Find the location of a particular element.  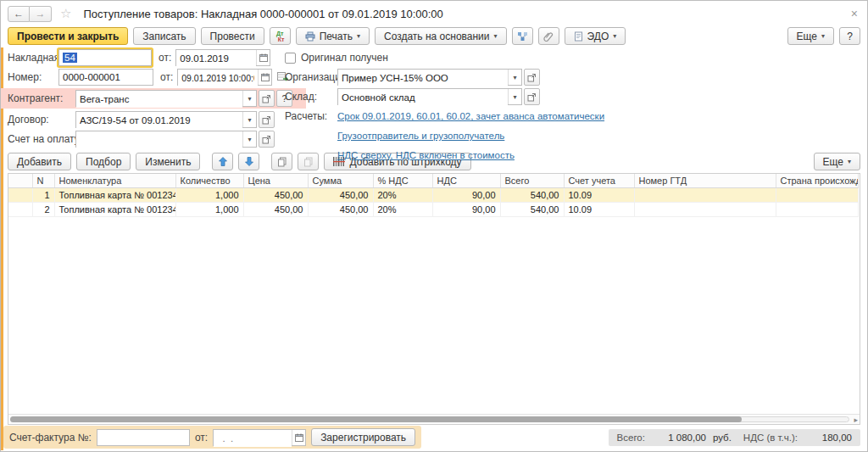

warehouse-input is located at coordinates (423, 98).